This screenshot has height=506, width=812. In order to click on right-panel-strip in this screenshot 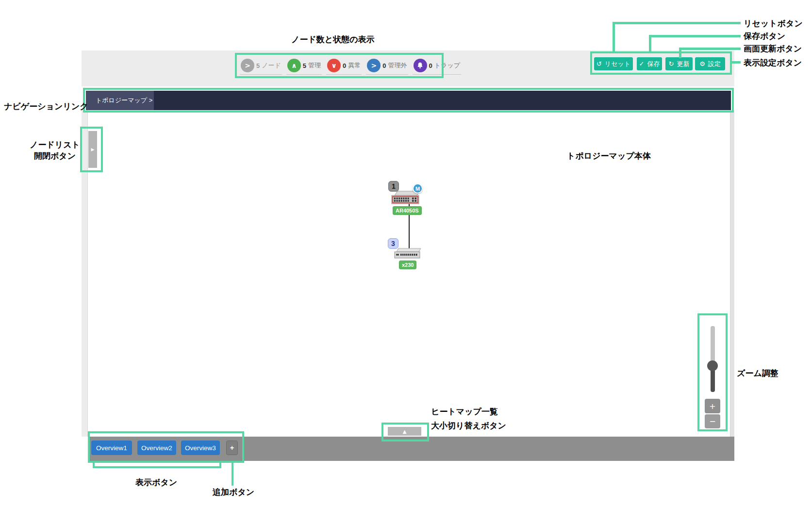, I will do `click(732, 274)`.